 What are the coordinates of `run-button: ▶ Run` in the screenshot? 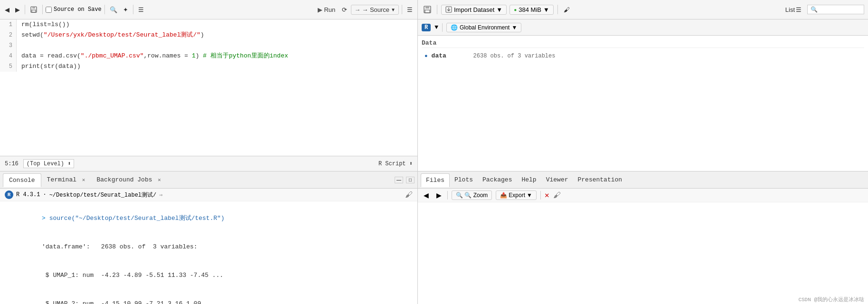 It's located at (327, 10).